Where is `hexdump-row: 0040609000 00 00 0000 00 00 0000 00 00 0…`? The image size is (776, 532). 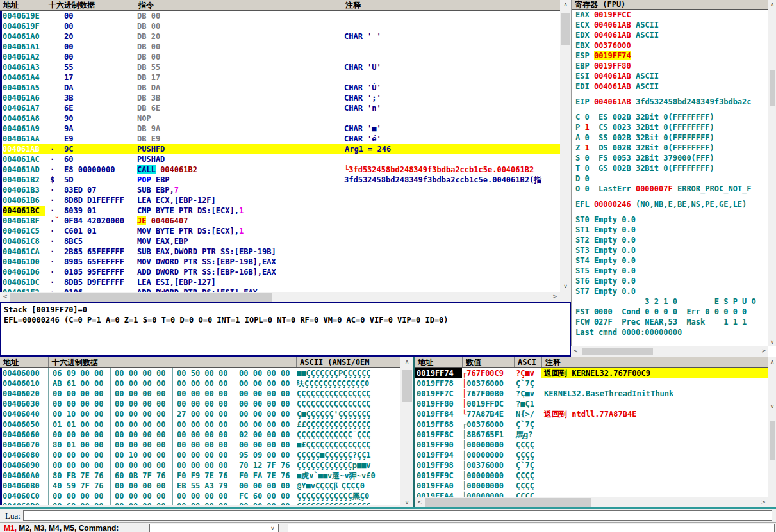 hexdump-row: 0040609000 00 00 0000 00 00 0000 00 00 0… is located at coordinates (200, 465).